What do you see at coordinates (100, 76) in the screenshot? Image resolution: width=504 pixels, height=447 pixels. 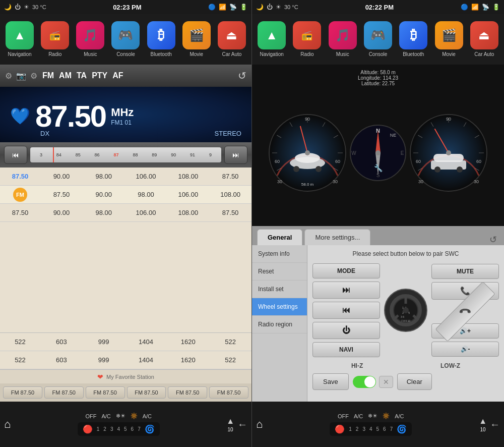 I see `mode-pty: PTY` at bounding box center [100, 76].